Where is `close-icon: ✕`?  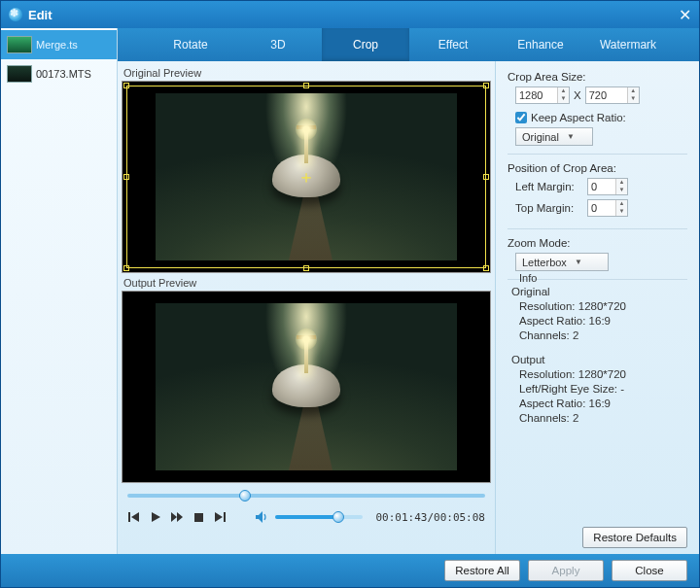
close-icon: ✕ is located at coordinates (684, 16).